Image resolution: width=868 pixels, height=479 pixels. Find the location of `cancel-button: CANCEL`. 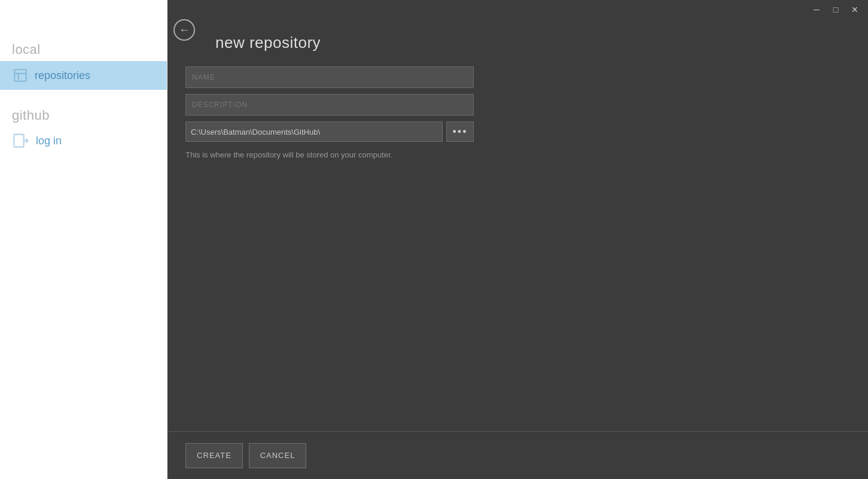

cancel-button: CANCEL is located at coordinates (278, 456).